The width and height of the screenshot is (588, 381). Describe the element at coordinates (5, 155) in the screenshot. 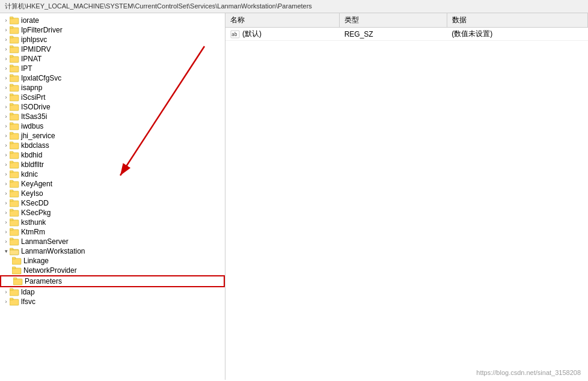

I see `tree-expander-kbdhid: ›` at that location.